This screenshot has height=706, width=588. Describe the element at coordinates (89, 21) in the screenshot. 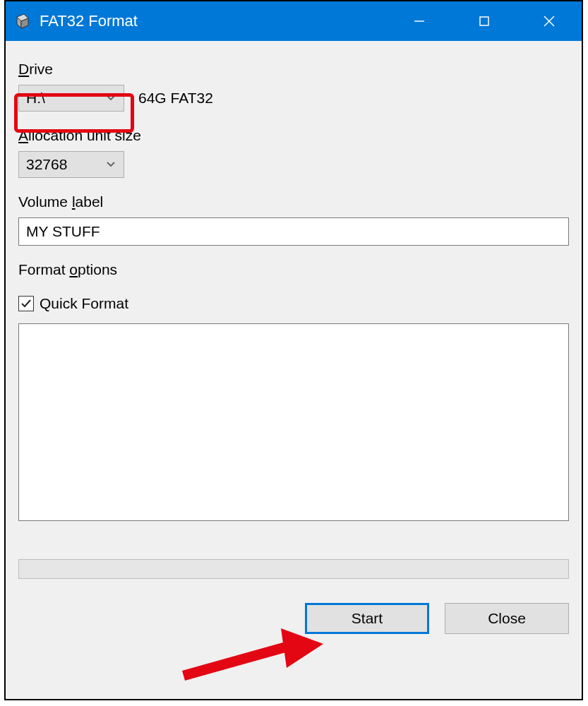

I see `window-title: FAT32 Format` at that location.